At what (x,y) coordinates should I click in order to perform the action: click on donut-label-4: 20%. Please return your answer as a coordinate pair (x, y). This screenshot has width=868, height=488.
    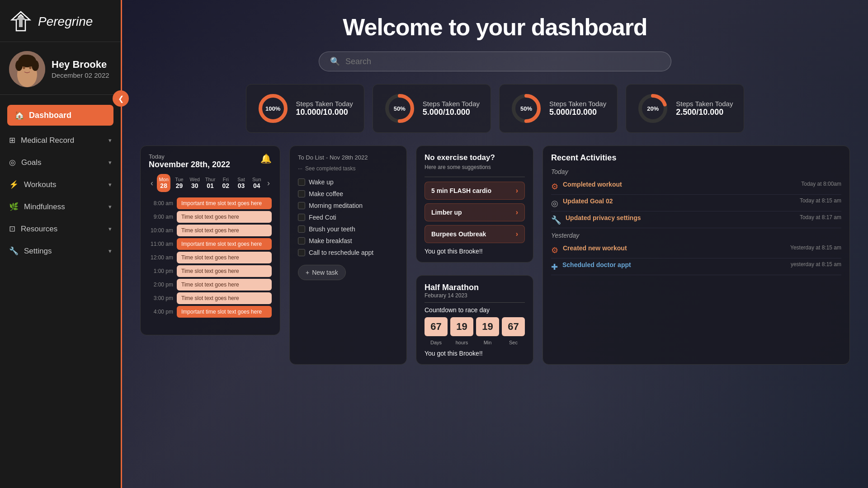
    Looking at the image, I should click on (653, 108).